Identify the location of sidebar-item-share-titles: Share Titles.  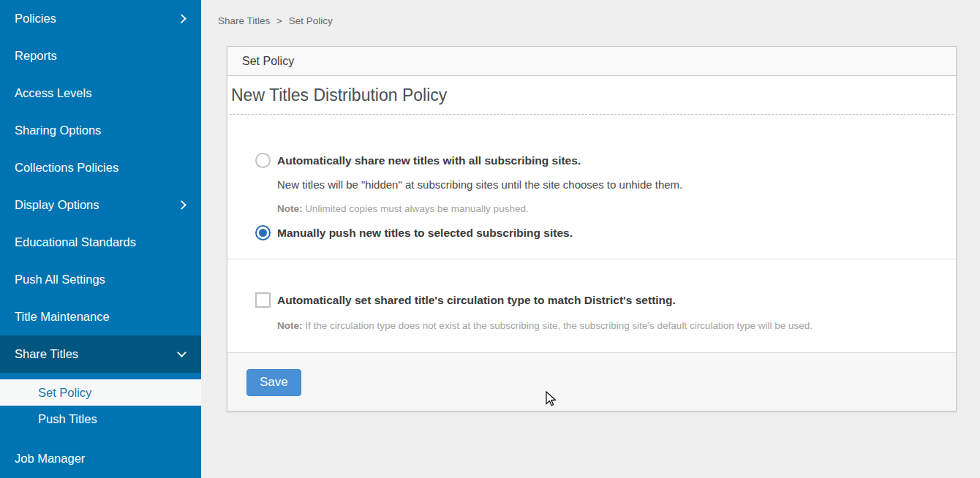
(101, 354).